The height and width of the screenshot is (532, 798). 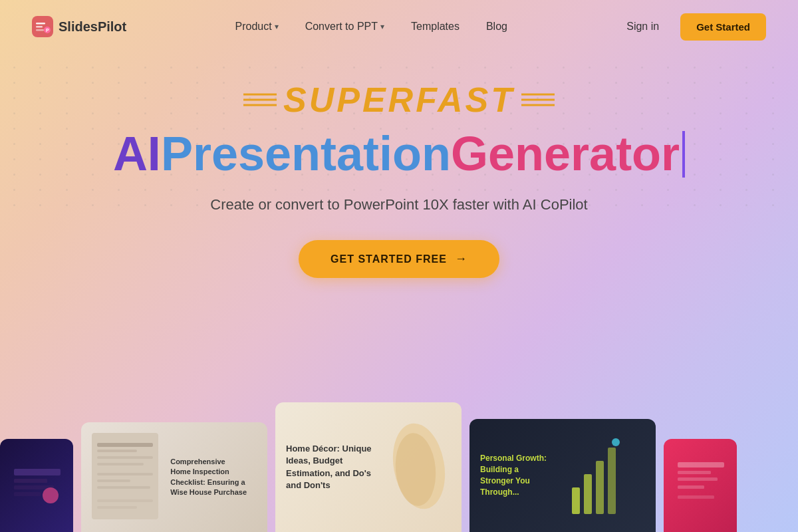 What do you see at coordinates (254, 27) in the screenshot?
I see `nav-product-label: Product` at bounding box center [254, 27].